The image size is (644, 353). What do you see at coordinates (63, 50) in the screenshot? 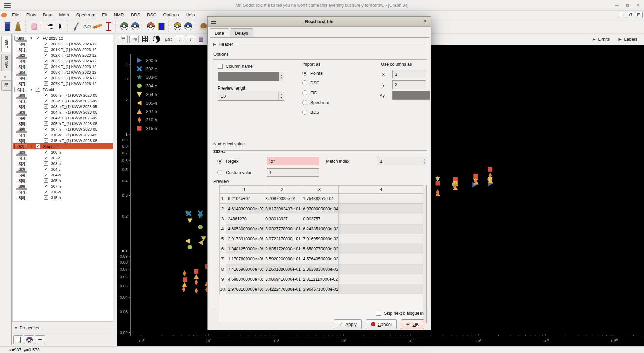
I see `tree-row: .S[1]✓301K T_{1} KWW 2023-12` at bounding box center [63, 50].